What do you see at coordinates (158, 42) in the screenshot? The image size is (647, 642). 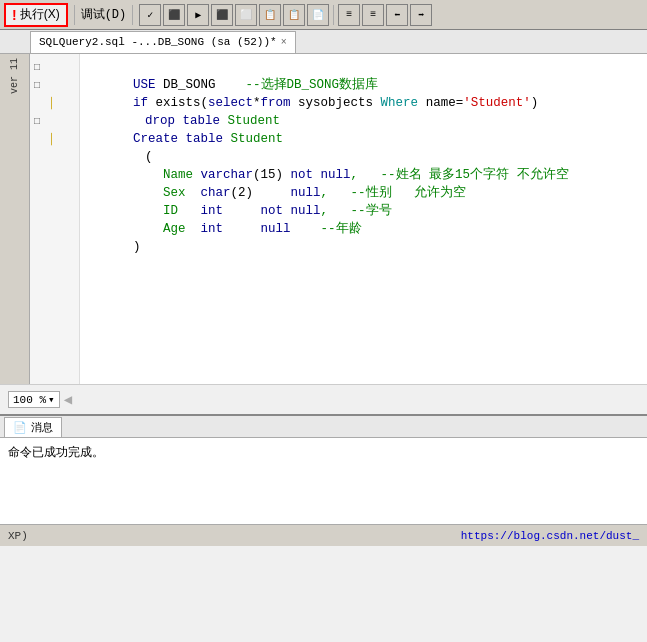 I see `tab-title: SQLQuery2.sql -...DB_SONG (sa (52))*` at bounding box center [158, 42].